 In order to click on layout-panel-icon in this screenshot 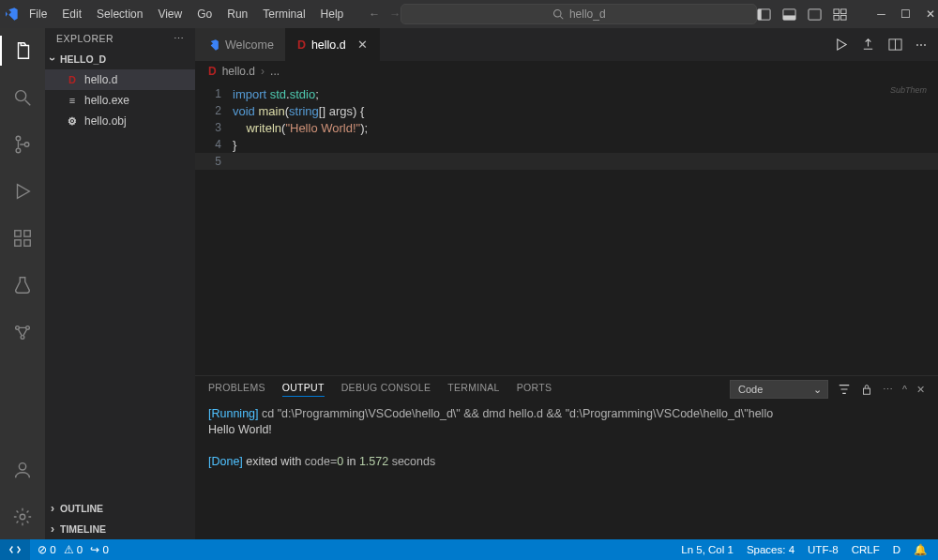, I will do `click(790, 15)`.